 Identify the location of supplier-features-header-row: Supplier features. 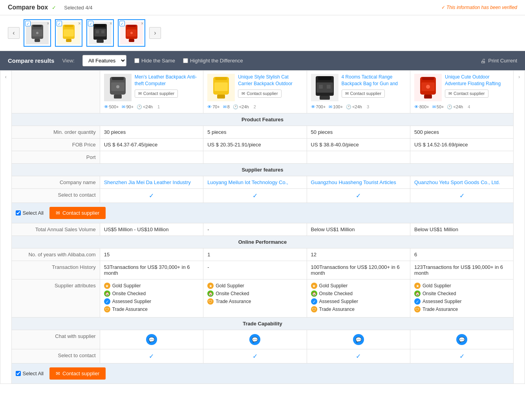
(263, 170).